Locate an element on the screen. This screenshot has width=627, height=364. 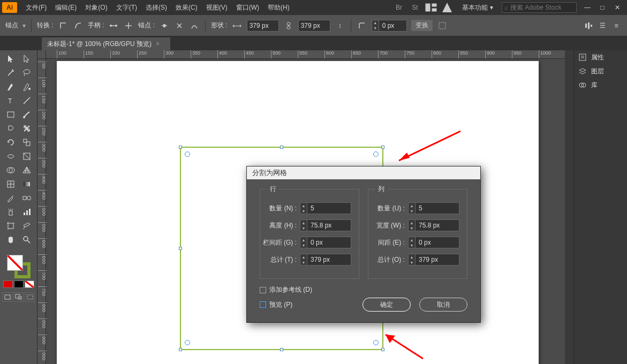
menu-file: 文件(F) is located at coordinates (36, 7).